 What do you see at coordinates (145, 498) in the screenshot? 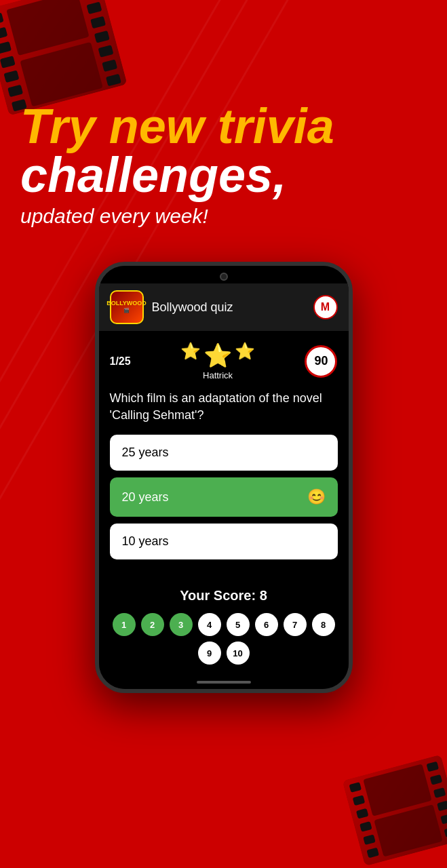
I see `answer-text-2: 20 years` at bounding box center [145, 498].